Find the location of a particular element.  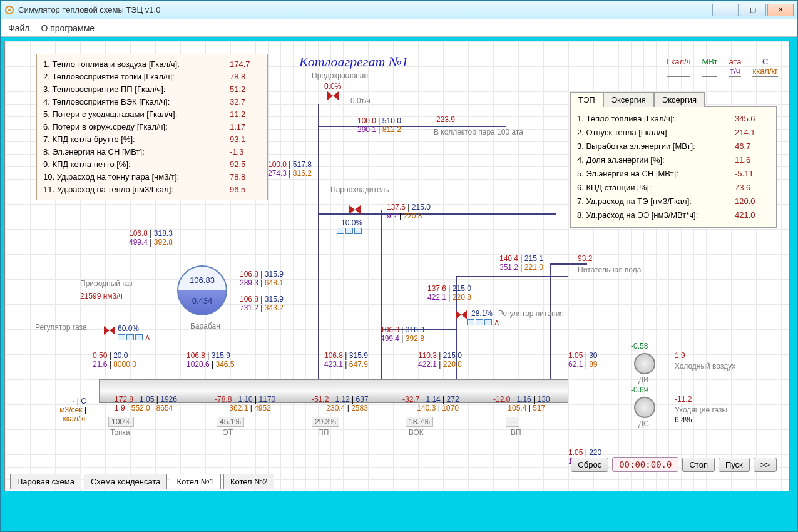

tep-tab-3: Эксергия is located at coordinates (680, 100).